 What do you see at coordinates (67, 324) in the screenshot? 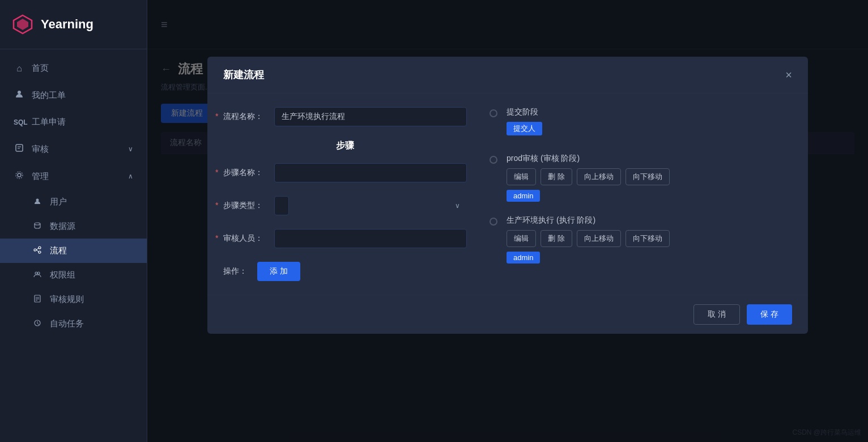
I see `sidebar-item-auto-tasks-label: 自动任务` at bounding box center [67, 324].